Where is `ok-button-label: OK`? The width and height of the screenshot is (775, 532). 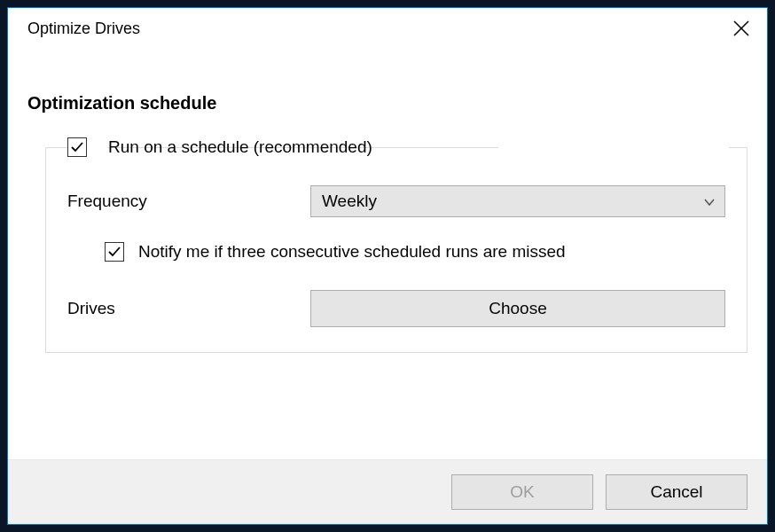 ok-button-label: OK is located at coordinates (521, 492).